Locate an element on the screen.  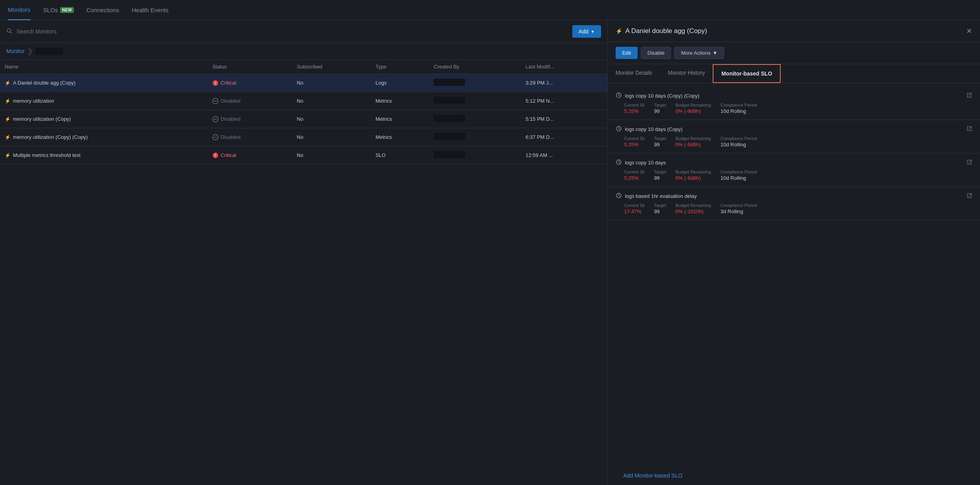
cell-type: Logs is located at coordinates (400, 83).